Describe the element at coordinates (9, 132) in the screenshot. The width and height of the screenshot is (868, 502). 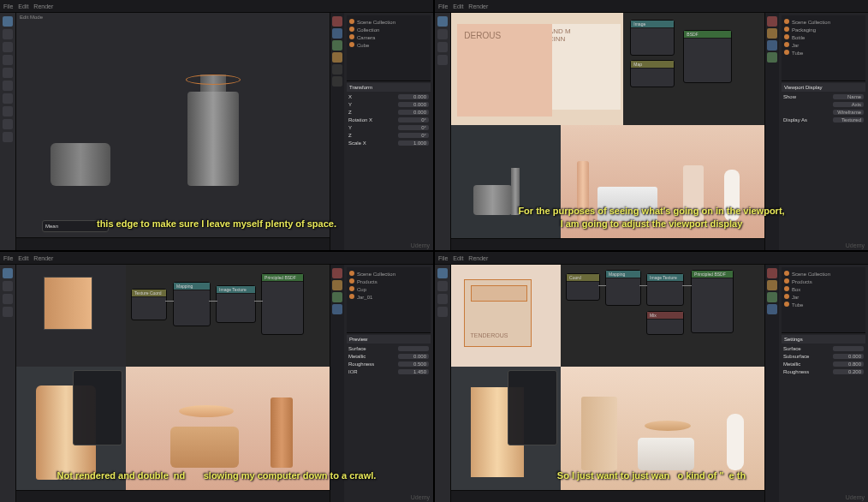
I see `toolbar` at that location.